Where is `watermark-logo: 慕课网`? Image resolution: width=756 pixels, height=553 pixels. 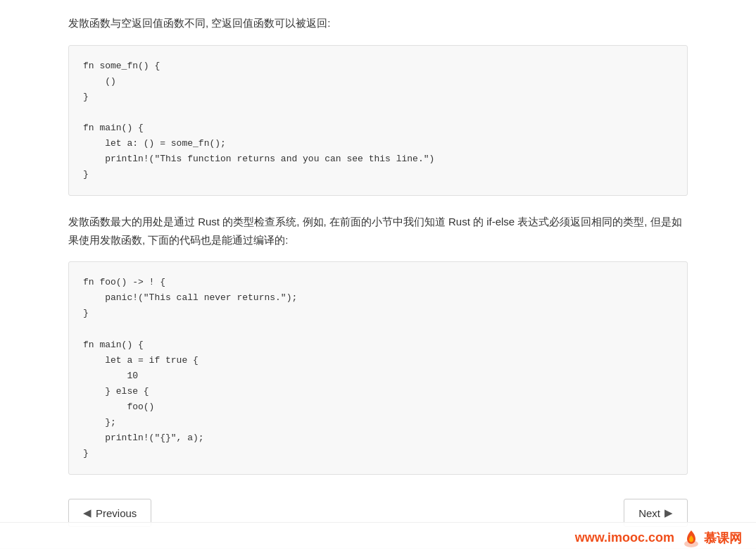 watermark-logo: 慕课网 is located at coordinates (712, 538).